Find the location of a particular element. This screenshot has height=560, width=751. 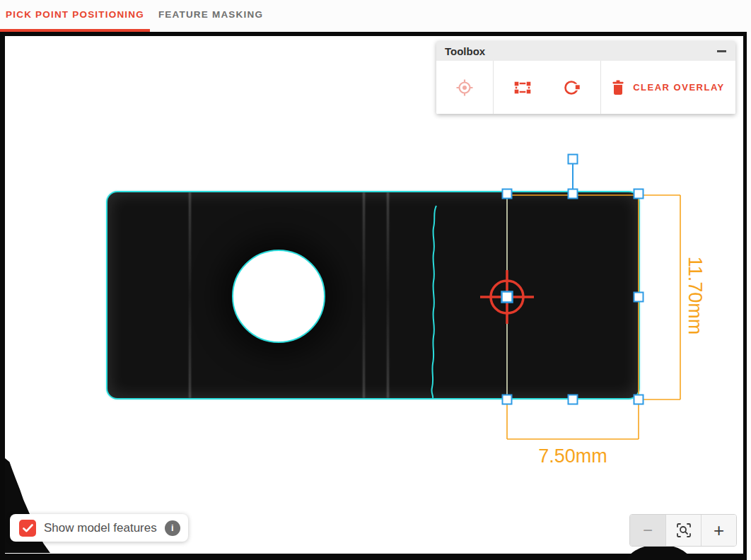

zoom-out-label: − is located at coordinates (648, 530).